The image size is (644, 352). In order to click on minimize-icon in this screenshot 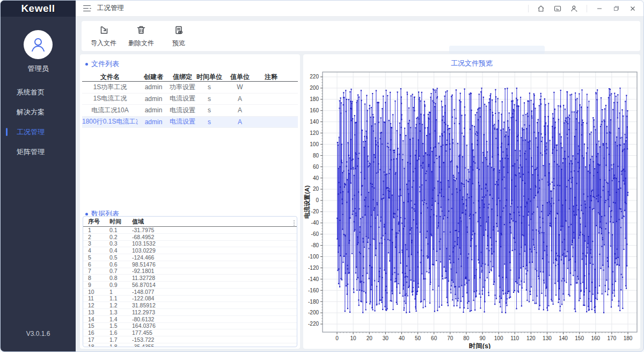, I will do `click(599, 9)`.